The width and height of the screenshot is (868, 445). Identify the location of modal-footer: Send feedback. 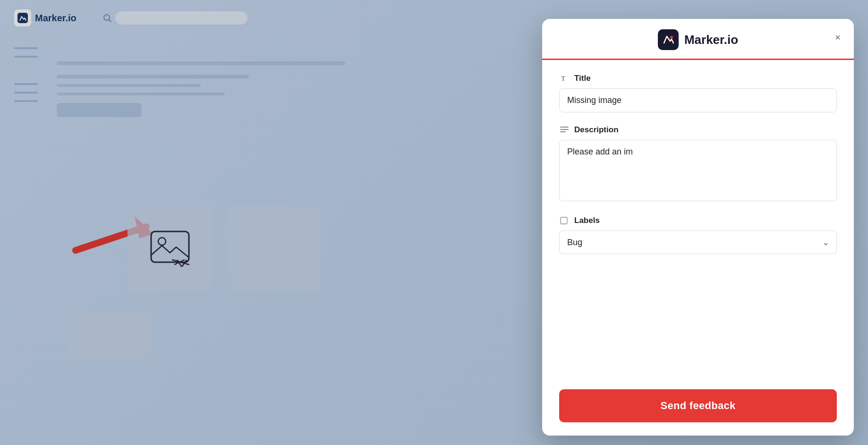
(698, 408).